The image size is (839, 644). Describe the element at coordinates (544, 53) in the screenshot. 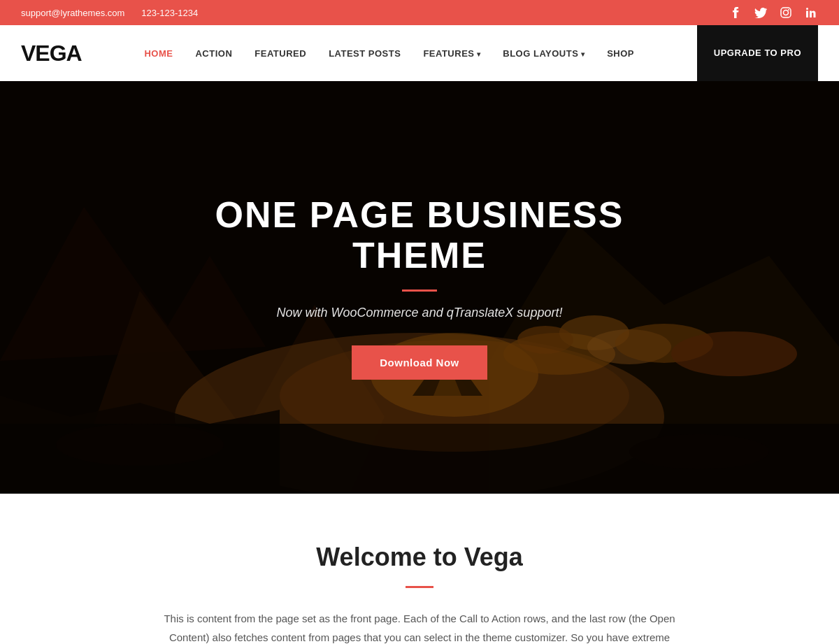

I see `nav-item-blog-layouts: BLOG LAYOUTS` at that location.